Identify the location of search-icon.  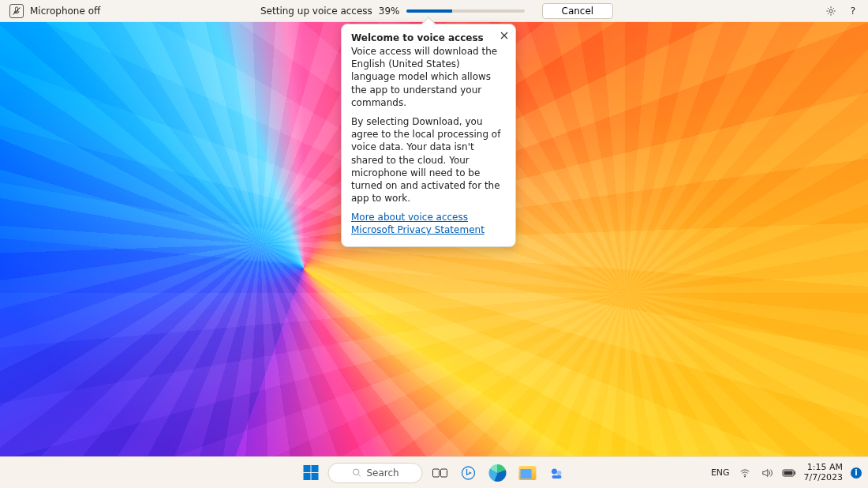
(357, 472).